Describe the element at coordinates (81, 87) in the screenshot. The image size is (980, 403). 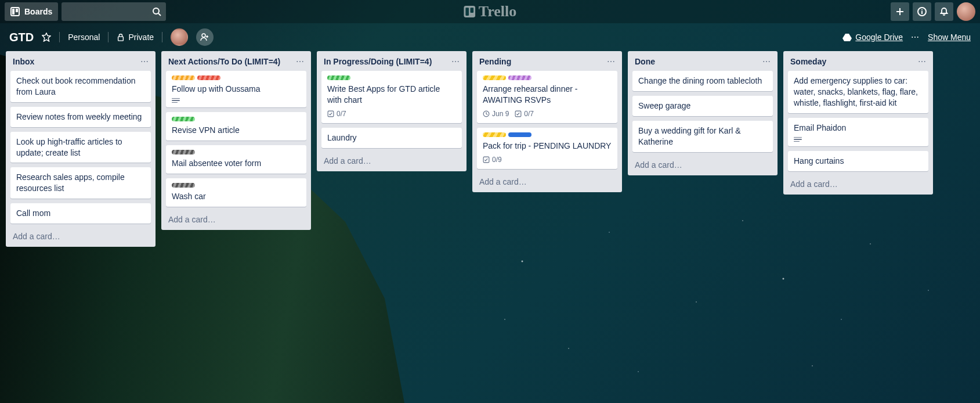
I see `card: Check out book recommendation from Laura` at that location.